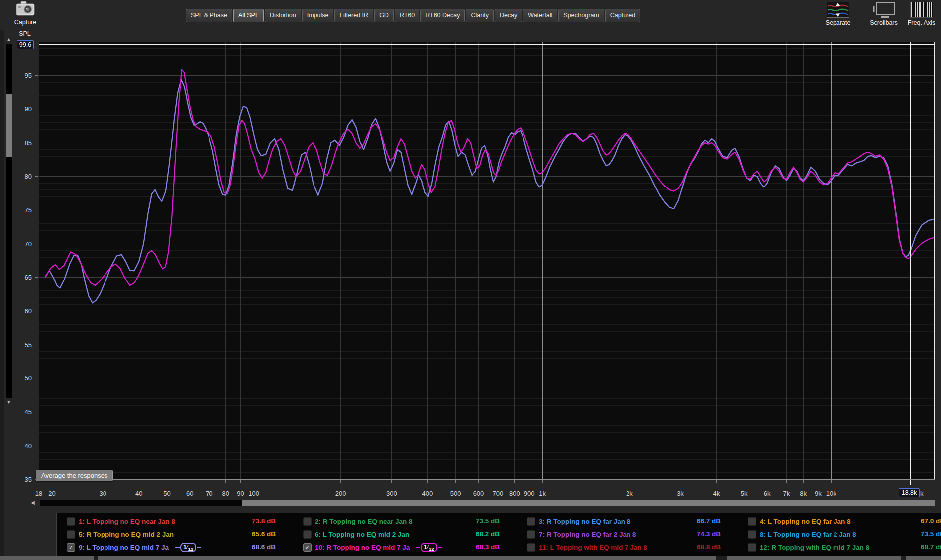  What do you see at coordinates (126, 534) in the screenshot?
I see `legend-label: 5: R Topping no EQ mid 2 Jan` at bounding box center [126, 534].